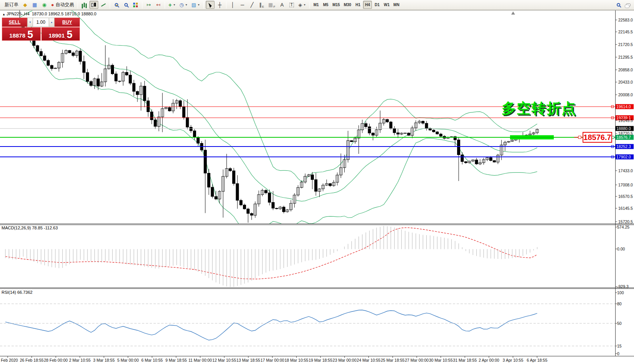  Describe the element at coordinates (25, 5) in the screenshot. I see `charts-icon: ◆` at that location.